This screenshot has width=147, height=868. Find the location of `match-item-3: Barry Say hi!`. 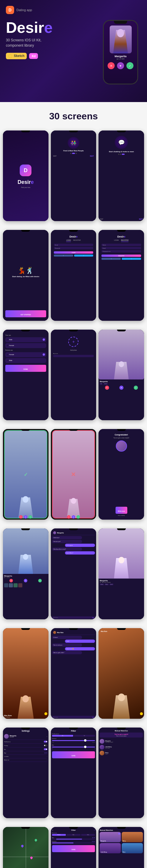

match-item-3: Barry Say hi! is located at coordinates (121, 753).